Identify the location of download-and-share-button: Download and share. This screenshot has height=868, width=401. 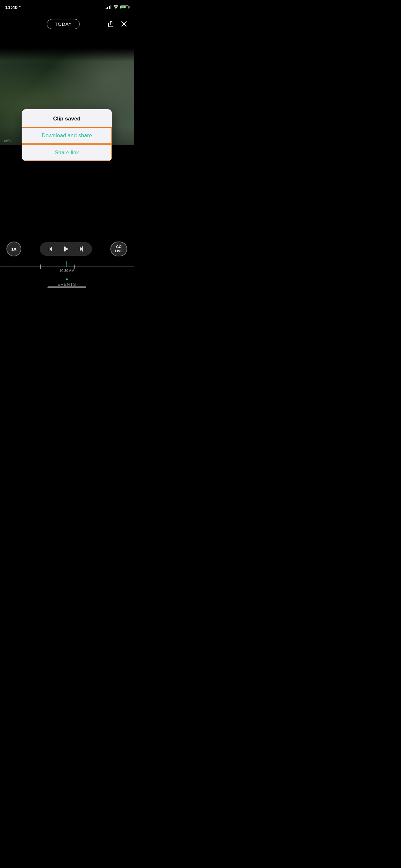
(67, 135).